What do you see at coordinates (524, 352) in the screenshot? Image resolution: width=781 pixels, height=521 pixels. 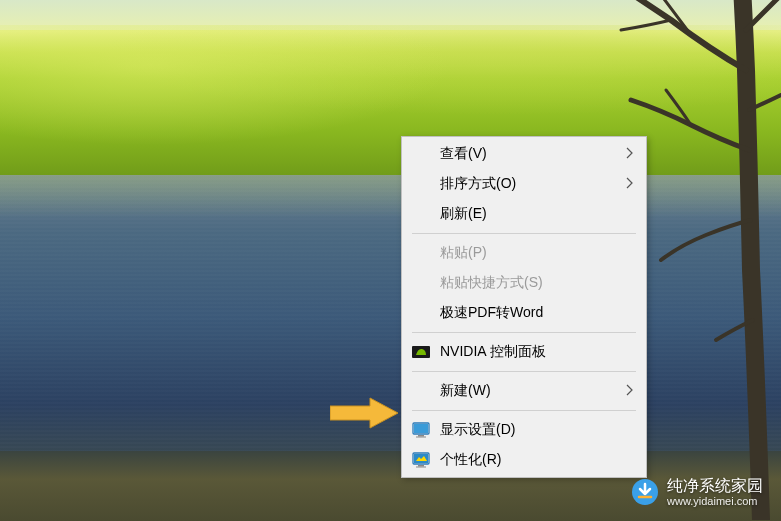 I see `menu-item-nvidia: NVIDIA 控制面板` at bounding box center [524, 352].